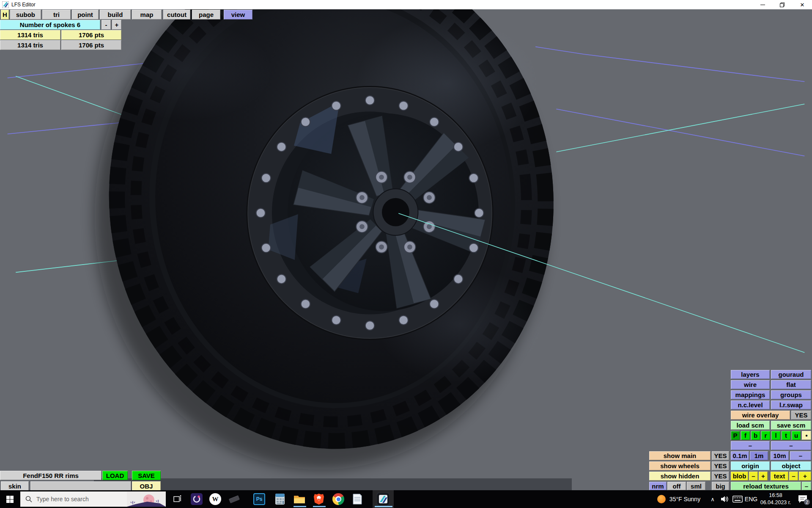 The image size is (812, 508). What do you see at coordinates (750, 405) in the screenshot?
I see `nclevel-button: n.c.level` at bounding box center [750, 405].